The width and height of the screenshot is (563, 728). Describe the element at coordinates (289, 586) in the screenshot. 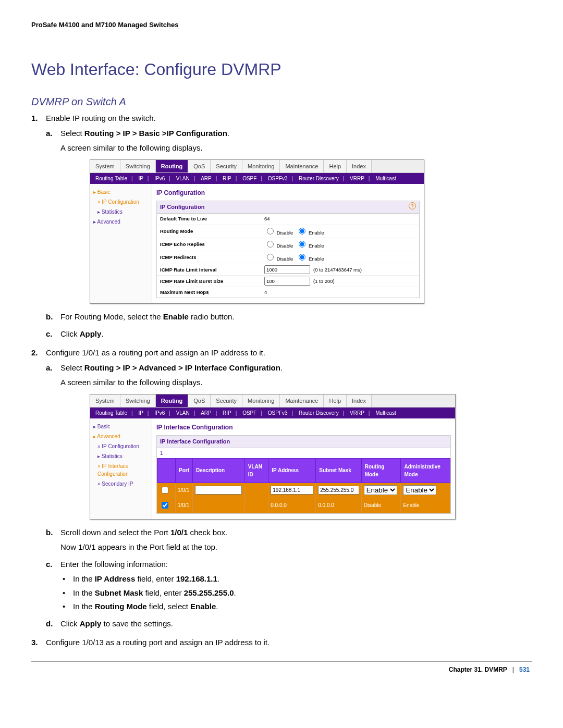

I see `step-2c: c. Enter the following information: In t…` at that location.